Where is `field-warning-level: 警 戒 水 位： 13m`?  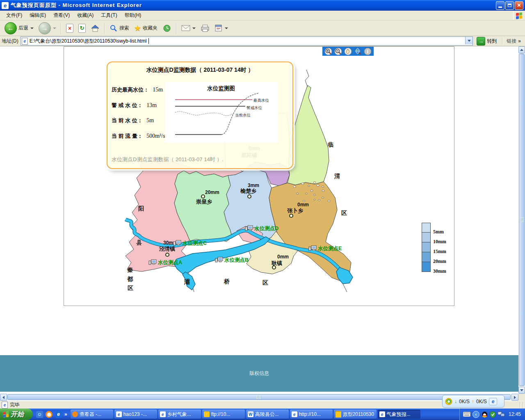 field-warning-level: 警 戒 水 位： 13m is located at coordinates (134, 105).